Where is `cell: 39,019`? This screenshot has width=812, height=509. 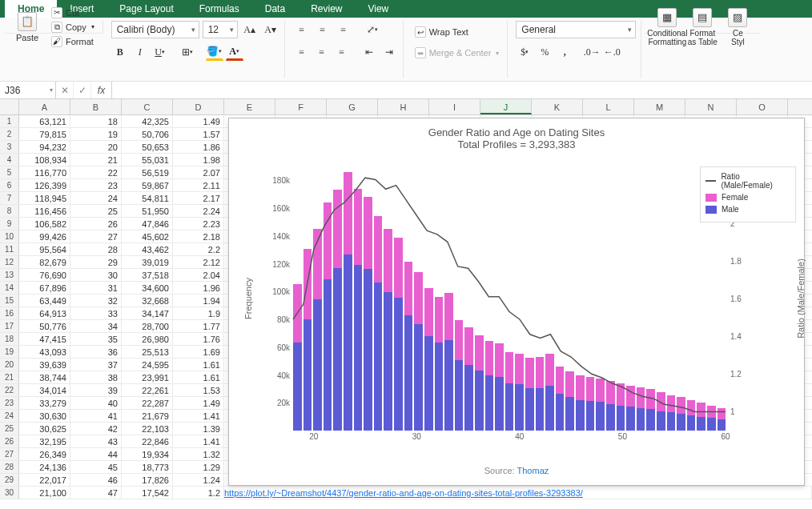 cell: 39,019 is located at coordinates (147, 263).